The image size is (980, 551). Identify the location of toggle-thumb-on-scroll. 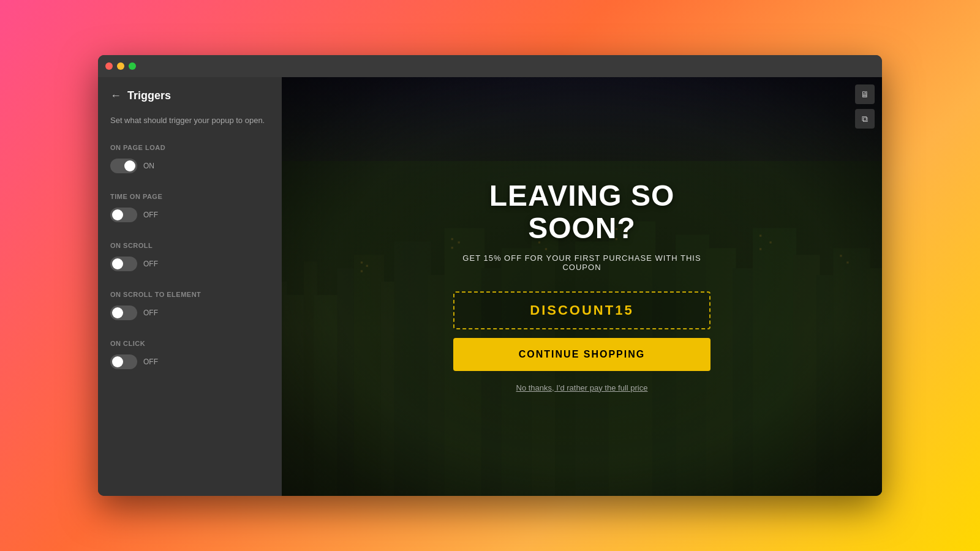
(118, 264).